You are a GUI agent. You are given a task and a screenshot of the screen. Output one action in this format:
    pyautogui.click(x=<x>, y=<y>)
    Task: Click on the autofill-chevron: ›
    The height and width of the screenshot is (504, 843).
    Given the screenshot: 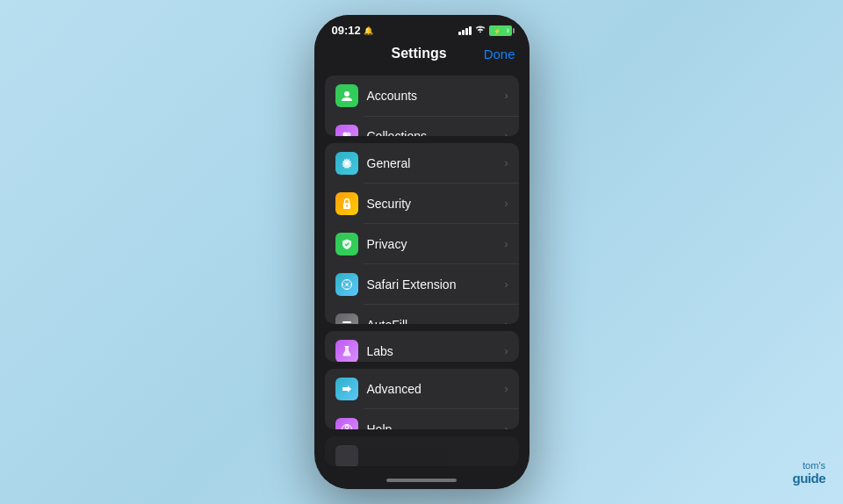 What is the action you would take?
    pyautogui.click(x=507, y=321)
    